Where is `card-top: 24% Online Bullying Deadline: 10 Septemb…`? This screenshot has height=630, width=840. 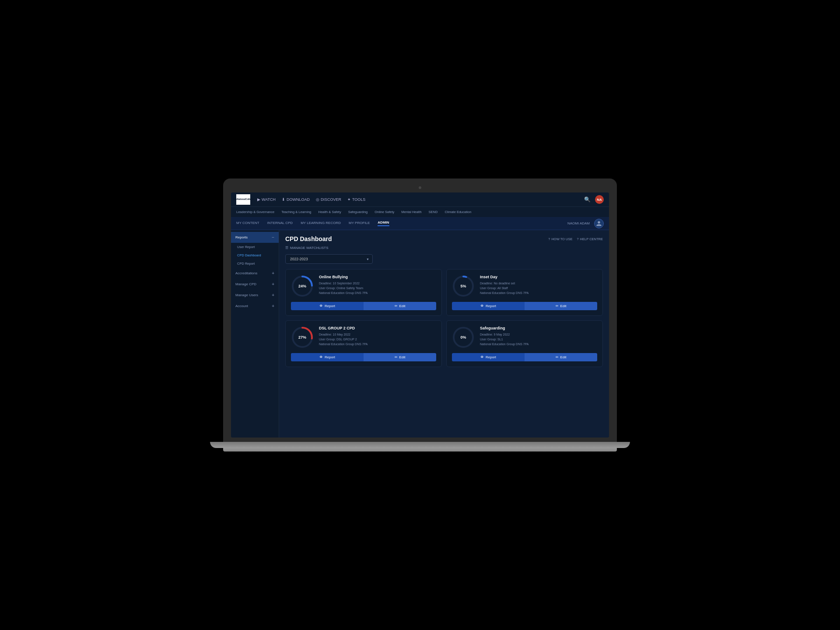 card-top: 24% Online Bullying Deadline: 10 Septemb… is located at coordinates (364, 286).